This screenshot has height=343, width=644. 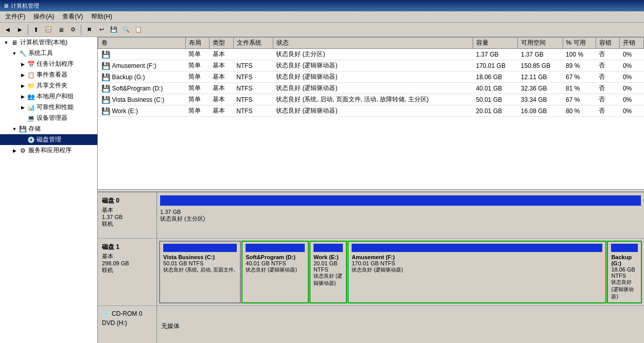 What do you see at coordinates (102, 16) in the screenshot?
I see `menu-help: 帮助(H)` at bounding box center [102, 16].